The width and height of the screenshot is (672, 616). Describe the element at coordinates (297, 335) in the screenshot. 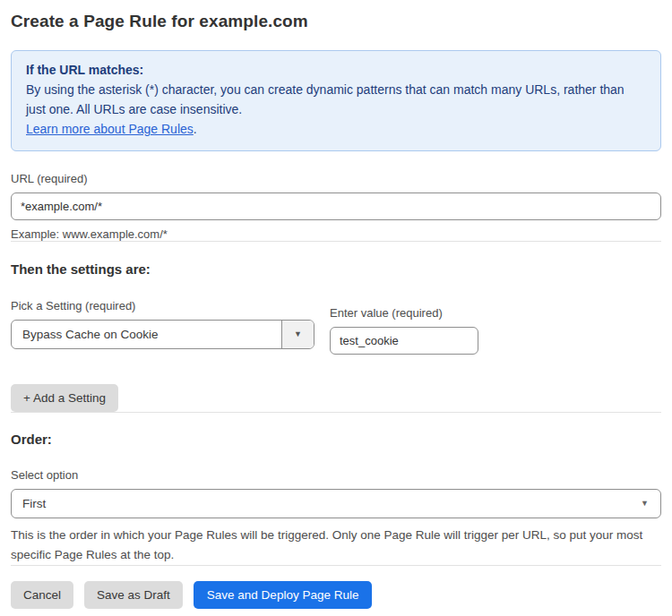

I see `setting-select-caret-button: ▼` at that location.